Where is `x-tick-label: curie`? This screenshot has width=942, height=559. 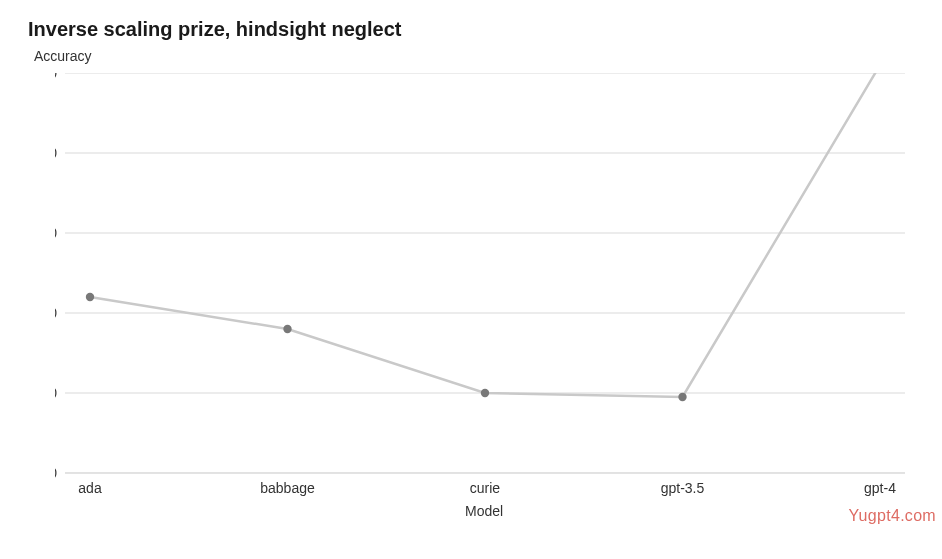 x-tick-label: curie is located at coordinates (486, 488).